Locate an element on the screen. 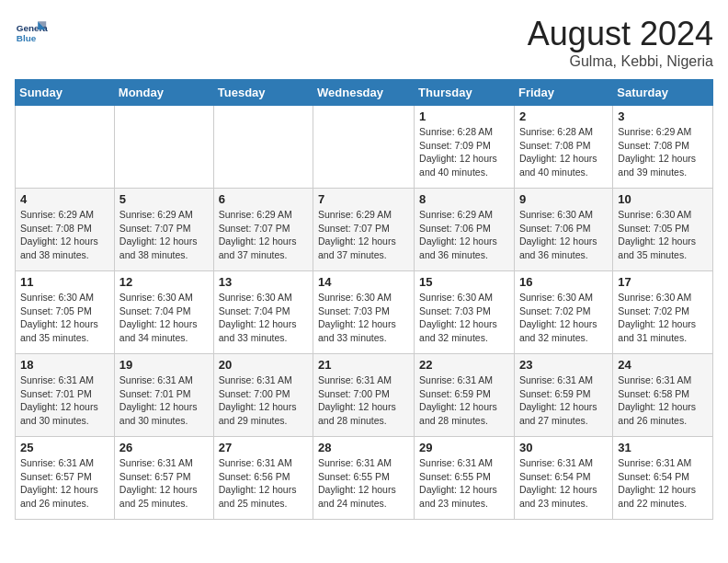  day-info: Sunrise: 6:31 AM Sunset: 6:57 PM Dayligh… is located at coordinates (164, 484).